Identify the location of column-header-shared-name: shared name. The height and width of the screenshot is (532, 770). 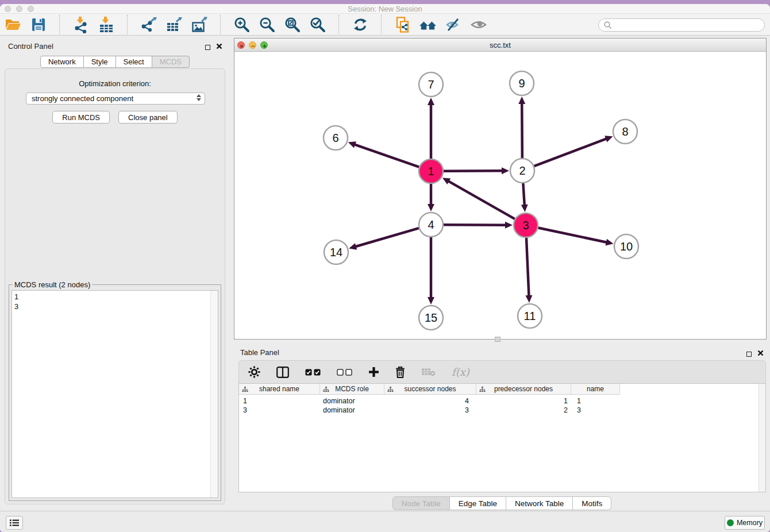
(279, 390).